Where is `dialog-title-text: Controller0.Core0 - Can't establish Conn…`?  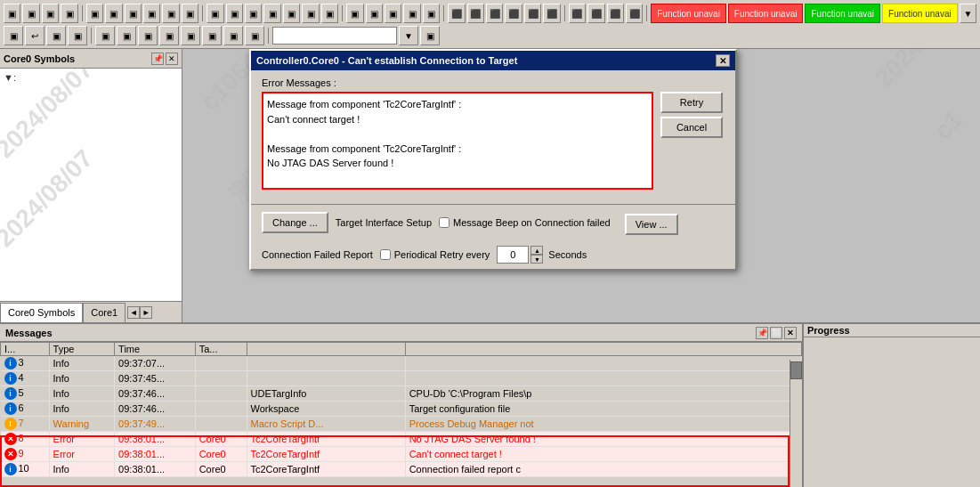
dialog-title-text: Controller0.Core0 - Can't establish Conn… is located at coordinates (386, 61).